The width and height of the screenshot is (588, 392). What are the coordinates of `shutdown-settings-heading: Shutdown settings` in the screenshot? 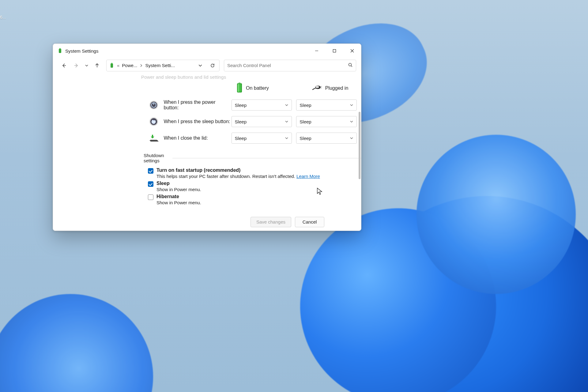 It's located at (252, 158).